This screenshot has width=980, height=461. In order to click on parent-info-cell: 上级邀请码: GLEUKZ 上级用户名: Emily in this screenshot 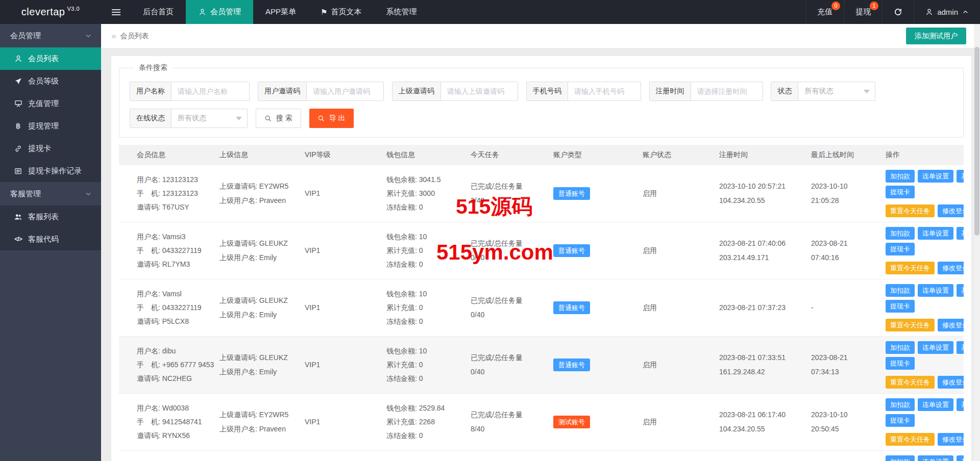, I will do `click(256, 308)`.